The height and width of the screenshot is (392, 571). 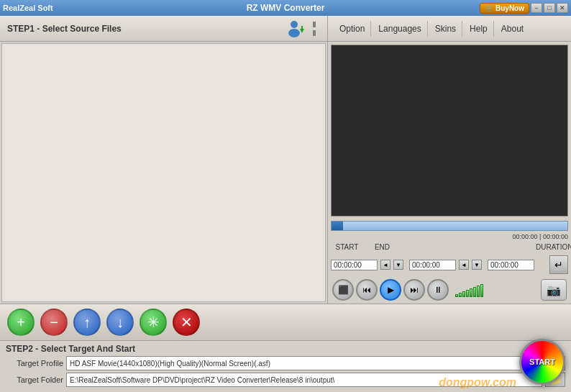 I want to click on remove-button: −, so click(x=54, y=322).